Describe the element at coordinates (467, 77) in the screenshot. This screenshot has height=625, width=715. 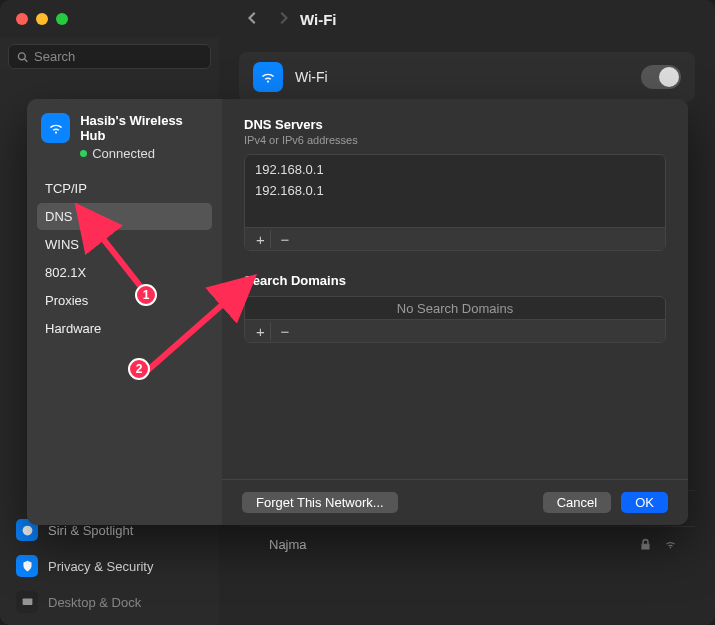
I see `wifi-header: Wi-Fi` at that location.